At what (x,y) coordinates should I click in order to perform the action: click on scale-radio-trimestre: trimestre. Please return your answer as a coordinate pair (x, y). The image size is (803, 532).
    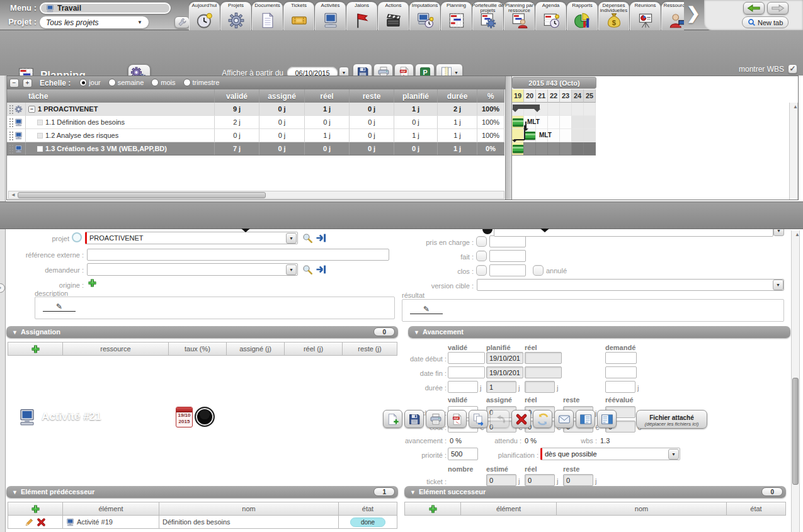
    Looking at the image, I should click on (202, 82).